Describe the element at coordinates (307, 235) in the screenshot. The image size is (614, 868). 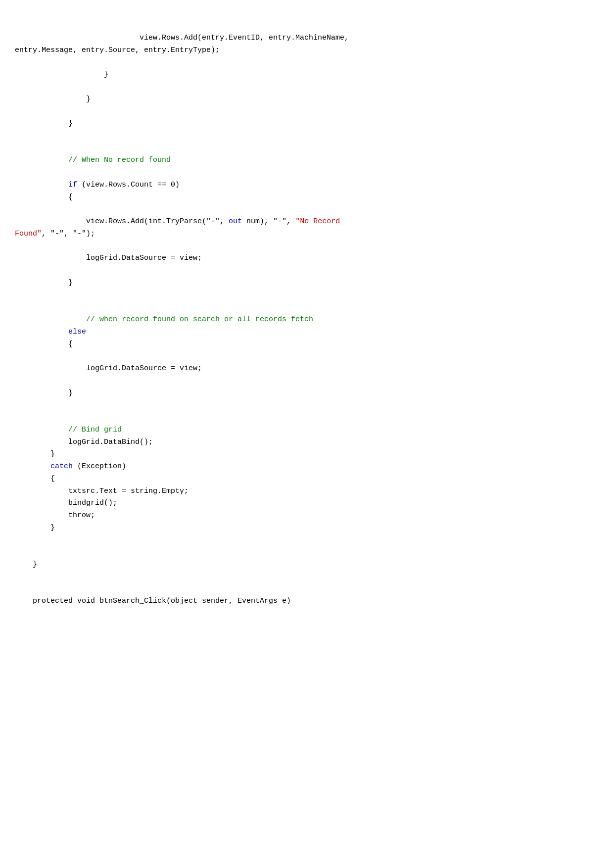
I see `code-line: Found", "-", "-");` at that location.